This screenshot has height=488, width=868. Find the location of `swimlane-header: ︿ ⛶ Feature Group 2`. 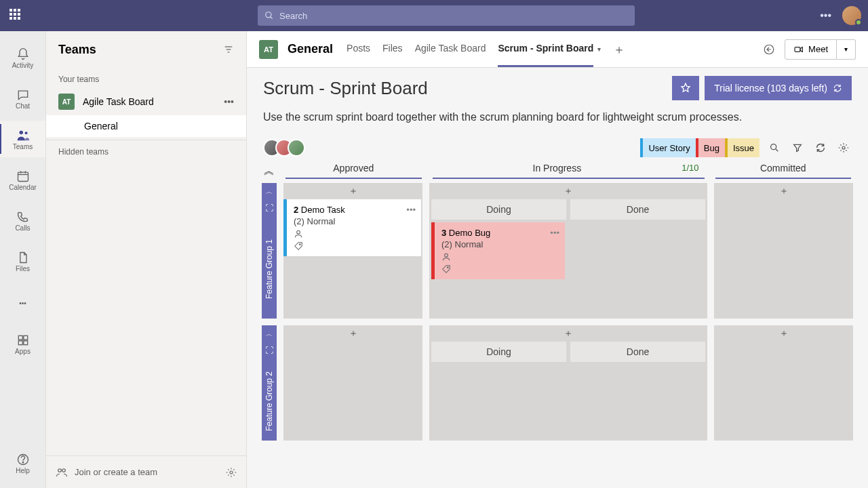

swimlane-header: ︿ ⛶ Feature Group 2 is located at coordinates (269, 383).